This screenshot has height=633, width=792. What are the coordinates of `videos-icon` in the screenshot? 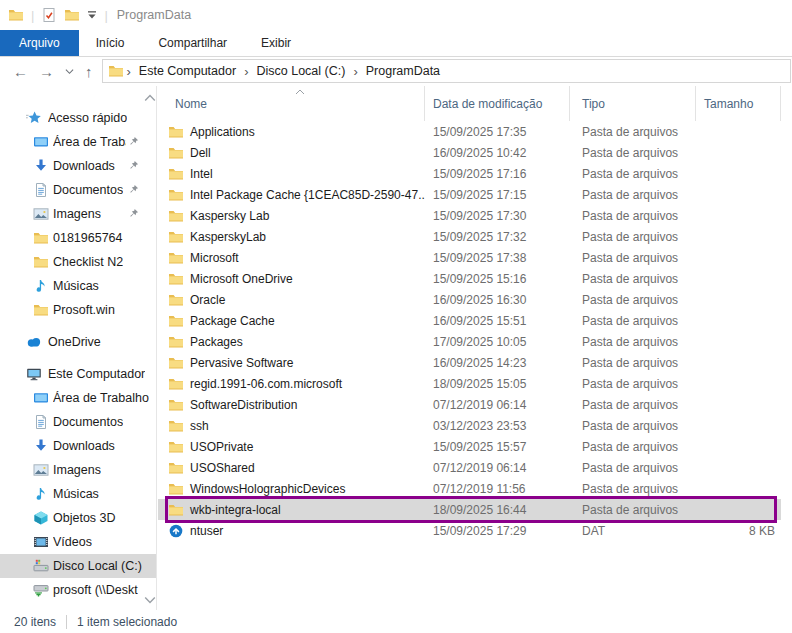 It's located at (41, 542).